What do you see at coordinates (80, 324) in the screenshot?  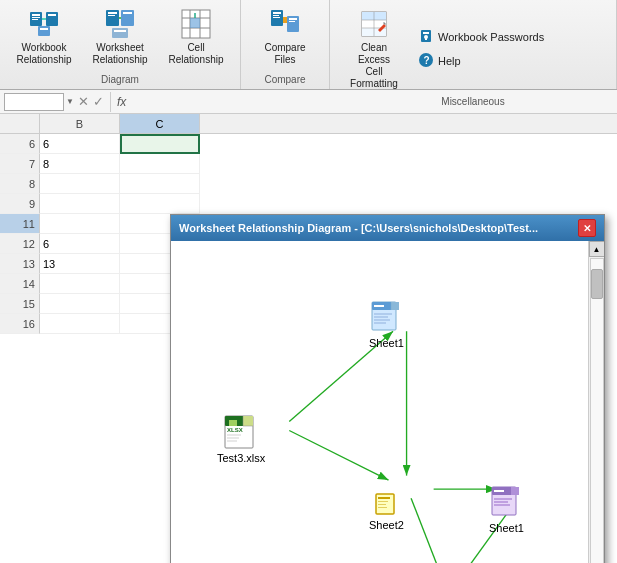 I see `cell-b15` at bounding box center [80, 324].